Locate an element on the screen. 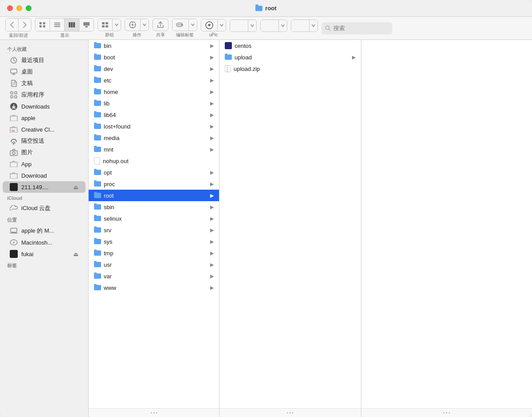  view-icon-button is located at coordinates (43, 25).